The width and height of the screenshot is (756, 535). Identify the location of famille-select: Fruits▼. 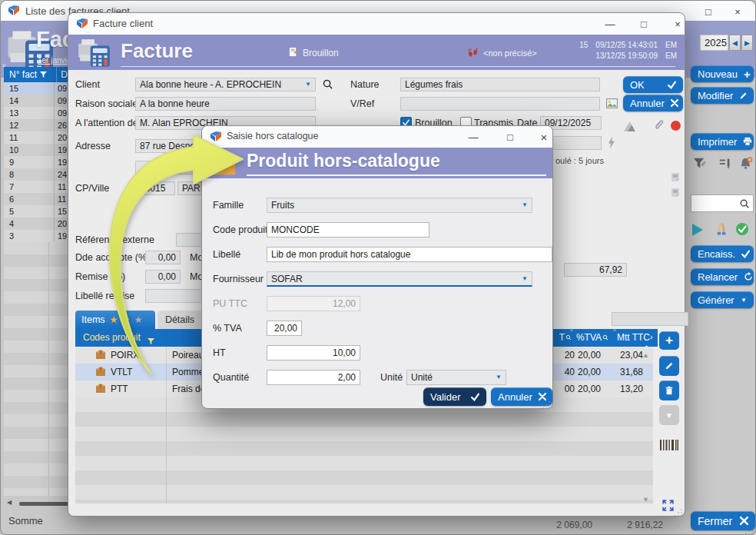
(400, 205).